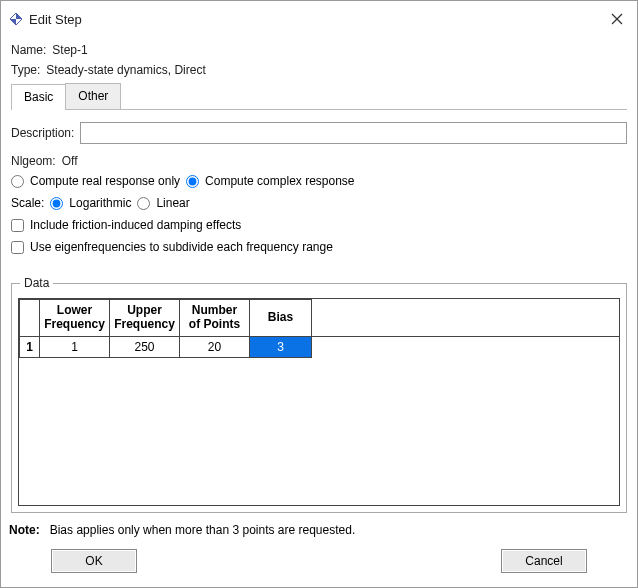  Describe the element at coordinates (281, 346) in the screenshot. I see `td-bias: 3` at that location.